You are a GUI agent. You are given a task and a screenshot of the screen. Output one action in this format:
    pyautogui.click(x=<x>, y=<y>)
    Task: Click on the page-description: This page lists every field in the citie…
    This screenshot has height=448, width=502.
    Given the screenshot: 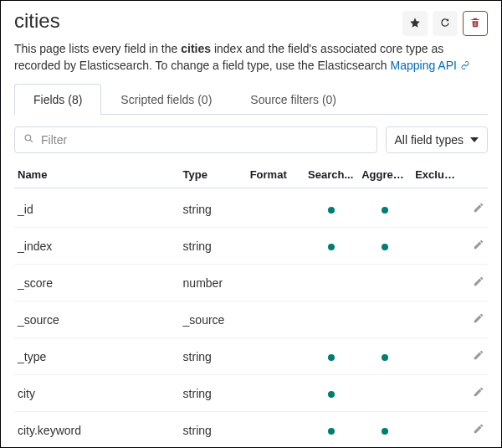 What is the action you would take?
    pyautogui.click(x=251, y=57)
    